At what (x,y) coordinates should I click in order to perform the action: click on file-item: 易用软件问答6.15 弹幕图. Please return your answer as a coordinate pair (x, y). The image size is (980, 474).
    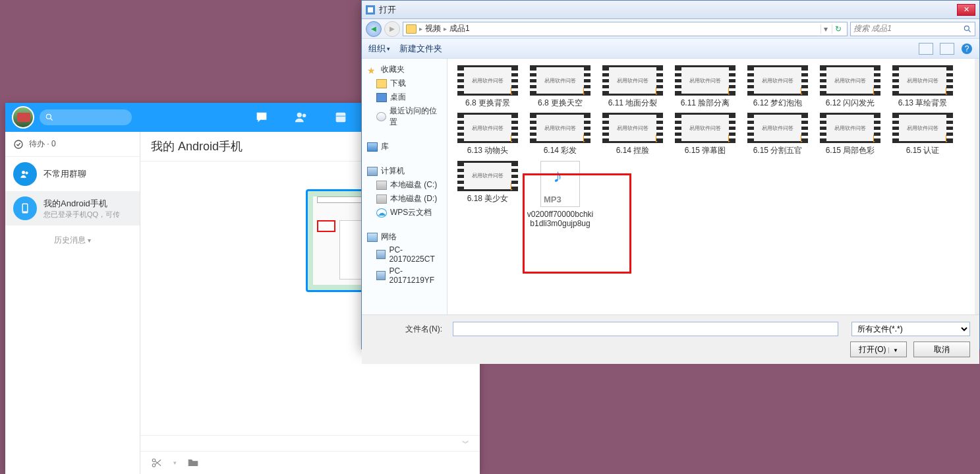
    Looking at the image, I should click on (705, 134).